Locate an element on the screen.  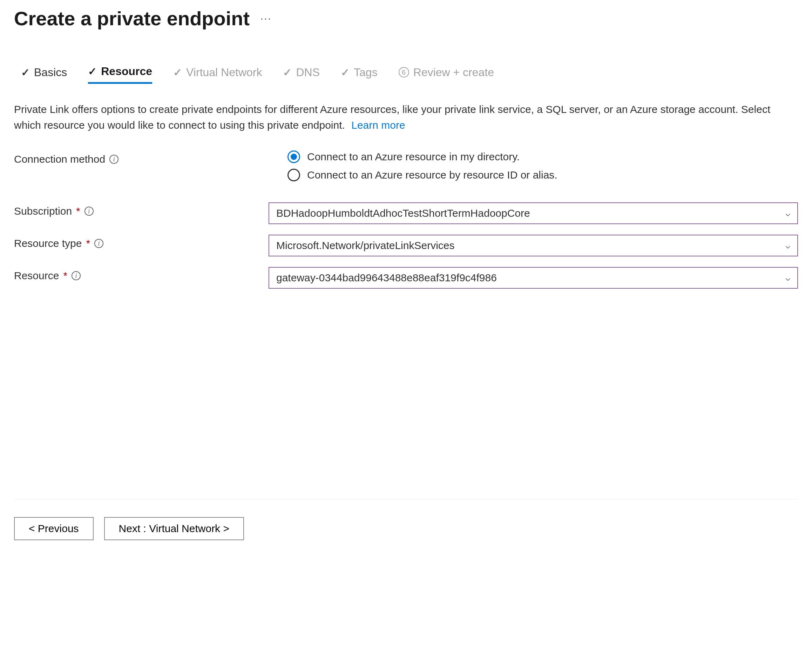
tab-dns: ✓ DNS is located at coordinates (301, 74).